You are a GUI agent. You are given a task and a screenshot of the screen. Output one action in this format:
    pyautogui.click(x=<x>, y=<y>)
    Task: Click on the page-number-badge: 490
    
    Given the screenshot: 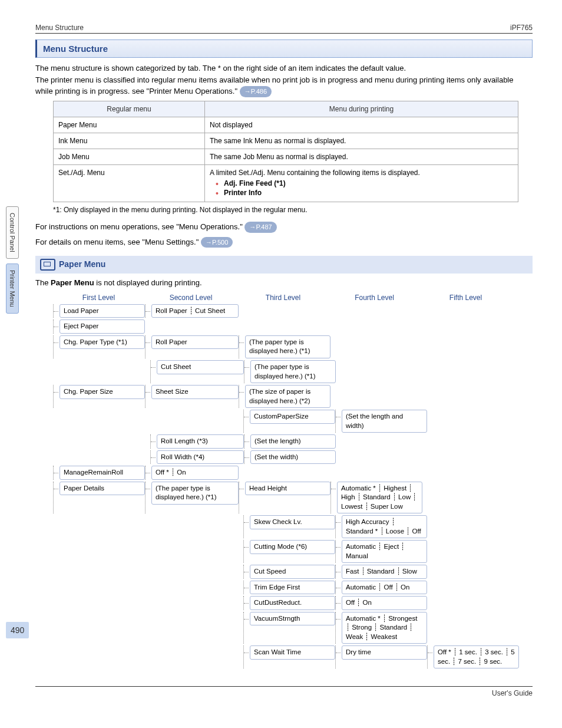 What is the action you would take?
    pyautogui.click(x=18, y=630)
    